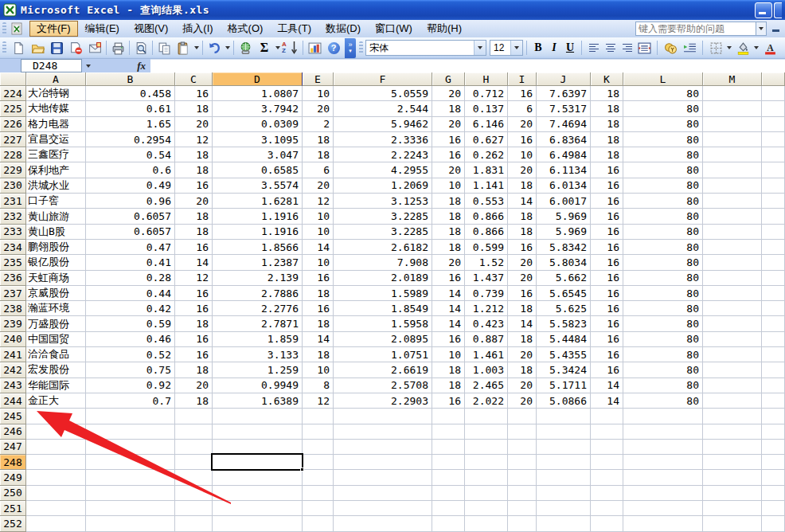  What do you see at coordinates (13, 432) in the screenshot?
I see `row-header: 246` at bounding box center [13, 432].